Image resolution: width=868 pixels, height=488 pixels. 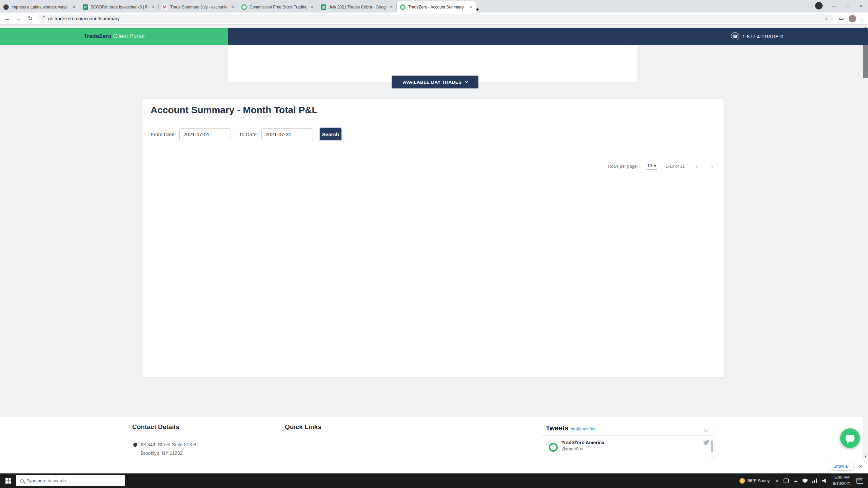 What do you see at coordinates (198, 7) in the screenshot?
I see `browser-tab: MTrade Summary July - eschunk8@✕` at bounding box center [198, 7].